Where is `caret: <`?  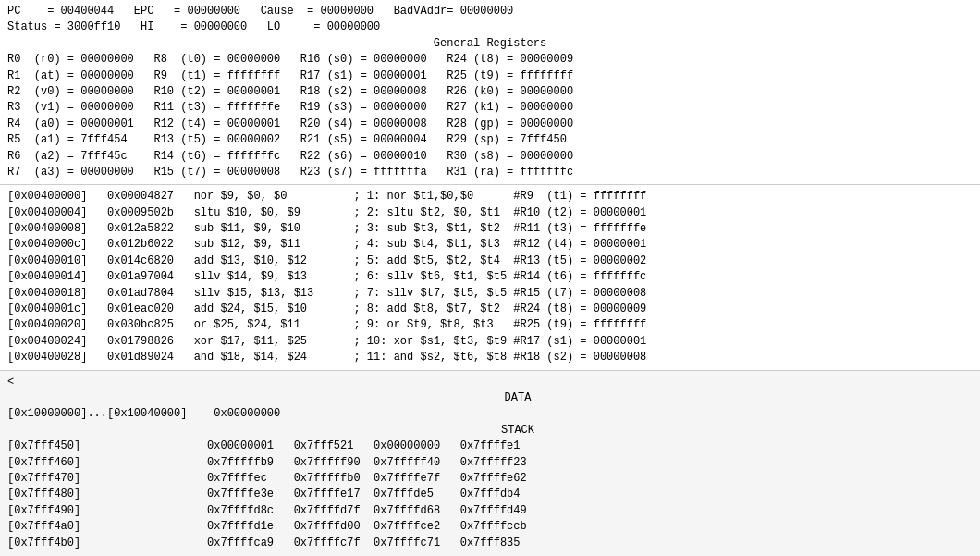 caret: < is located at coordinates (490, 383).